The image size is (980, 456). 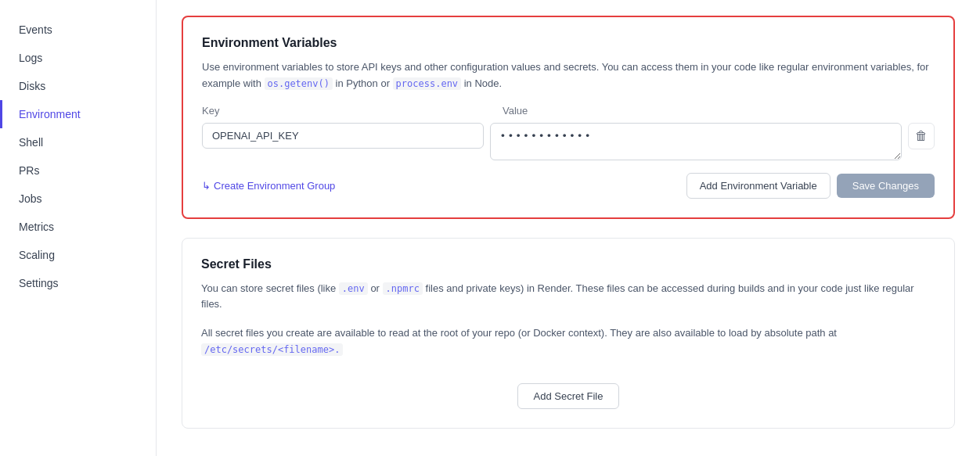 I want to click on sidebar-item-jobs: Jobs, so click(x=78, y=199).